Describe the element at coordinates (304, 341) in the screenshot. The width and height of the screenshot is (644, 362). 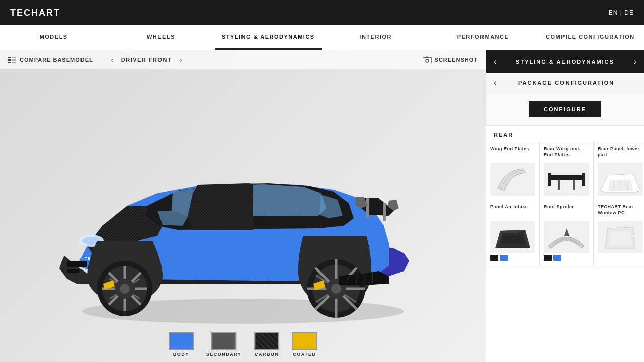
I see `swatch-coated-color` at that location.